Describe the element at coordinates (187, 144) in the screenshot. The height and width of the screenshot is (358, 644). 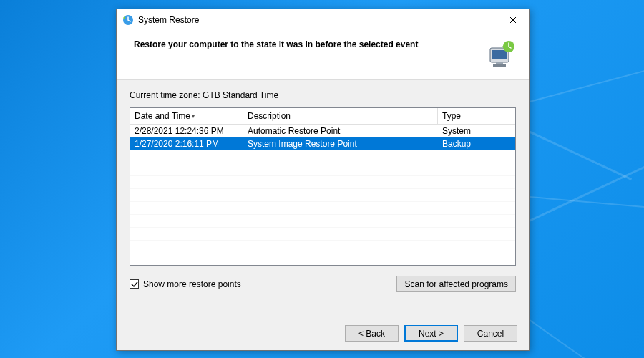
I see `cell-date: 1/27/2020 2:16:11 PM` at that location.